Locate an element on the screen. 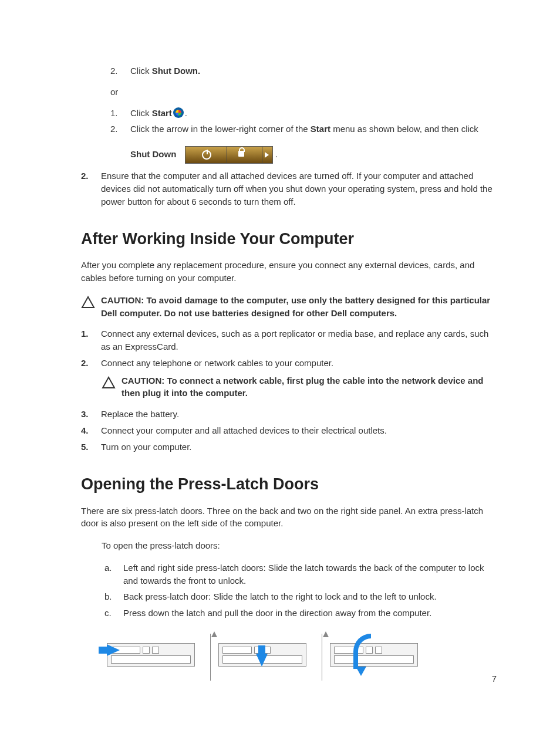 This screenshot has height=744, width=560. text: Click the arrow in the lower-right corne… is located at coordinates (221, 129).